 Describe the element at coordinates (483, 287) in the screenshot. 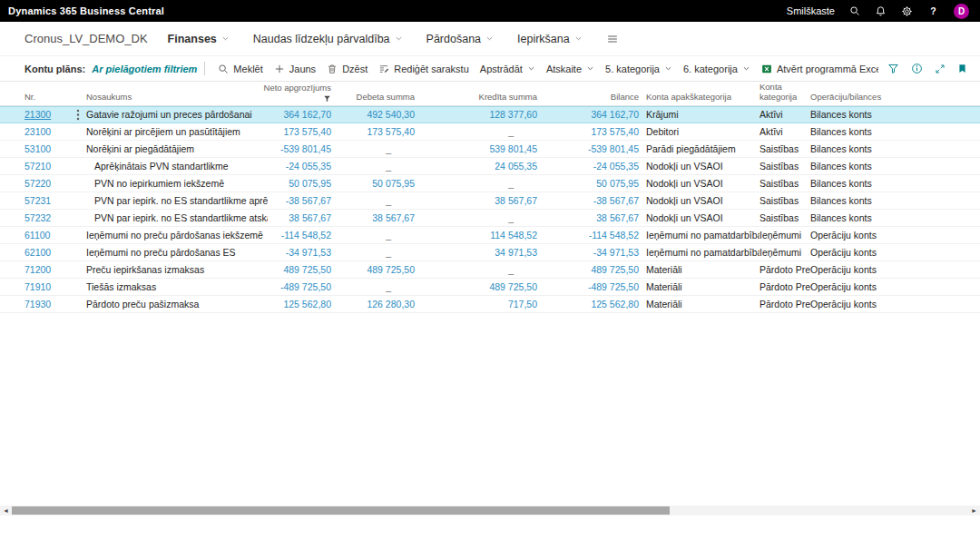

I see `cell-credit-amount: 489 725,50` at that location.